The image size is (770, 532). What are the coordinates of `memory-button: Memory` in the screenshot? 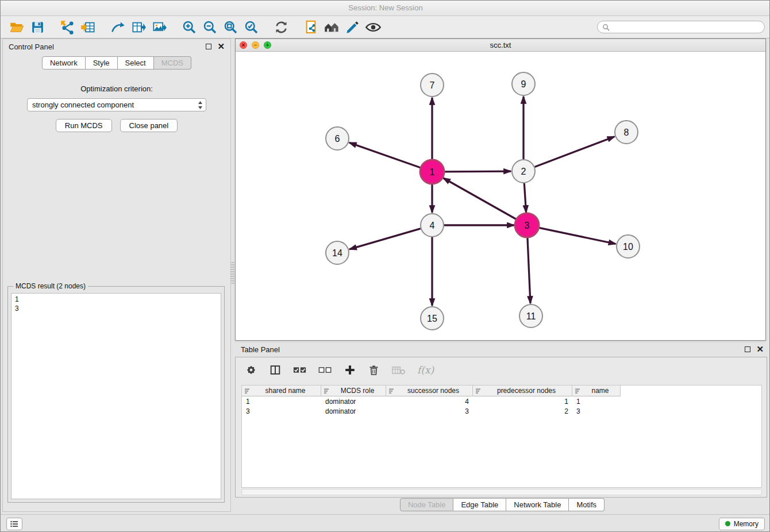 It's located at (742, 524).